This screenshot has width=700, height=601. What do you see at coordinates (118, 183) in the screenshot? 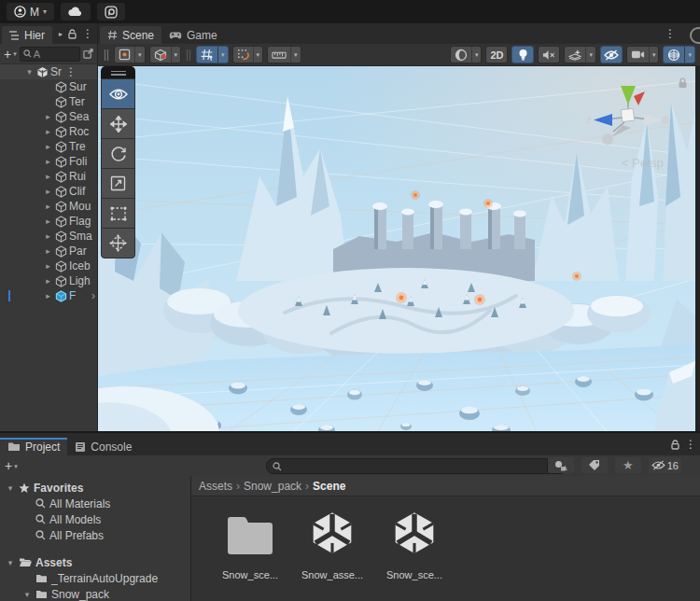
I see `scale-tool-button` at bounding box center [118, 183].